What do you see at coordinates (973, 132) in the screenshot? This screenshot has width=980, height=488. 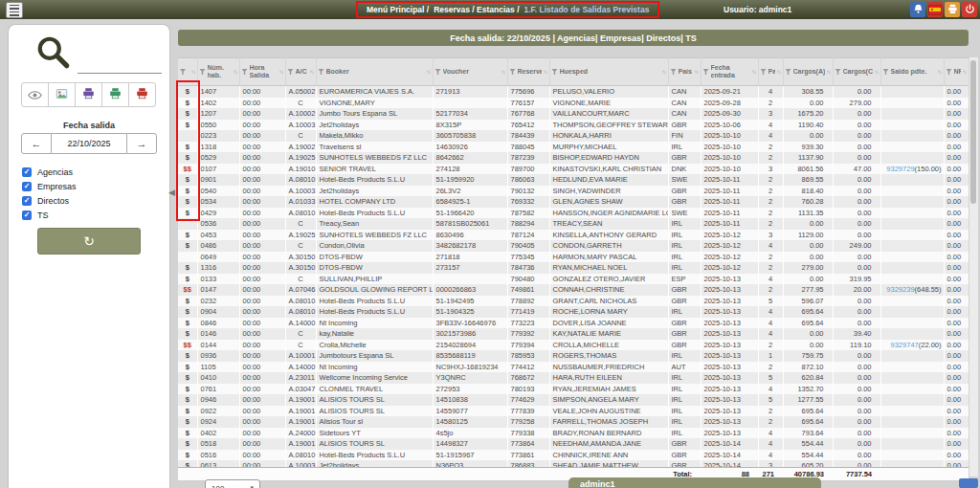 I see `scrollbar-thumb` at bounding box center [973, 132].